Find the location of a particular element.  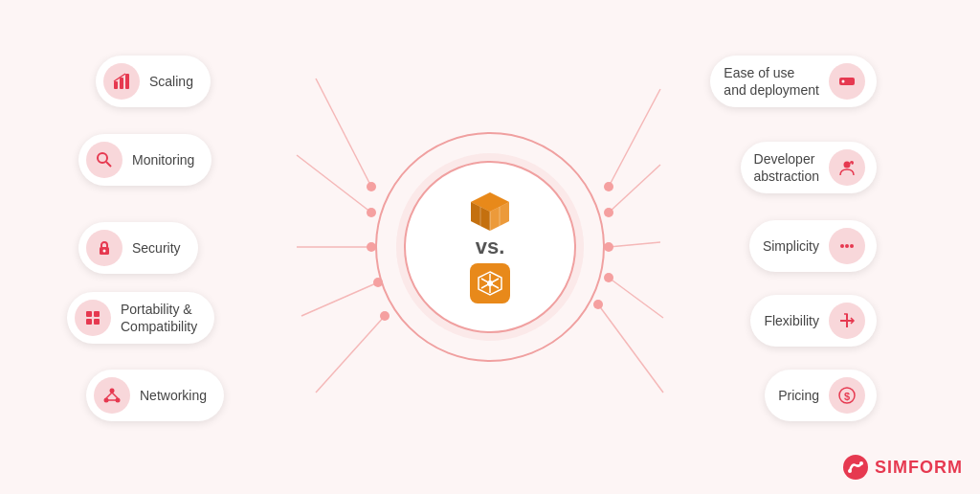

pill-networking: Networking is located at coordinates (155, 395).